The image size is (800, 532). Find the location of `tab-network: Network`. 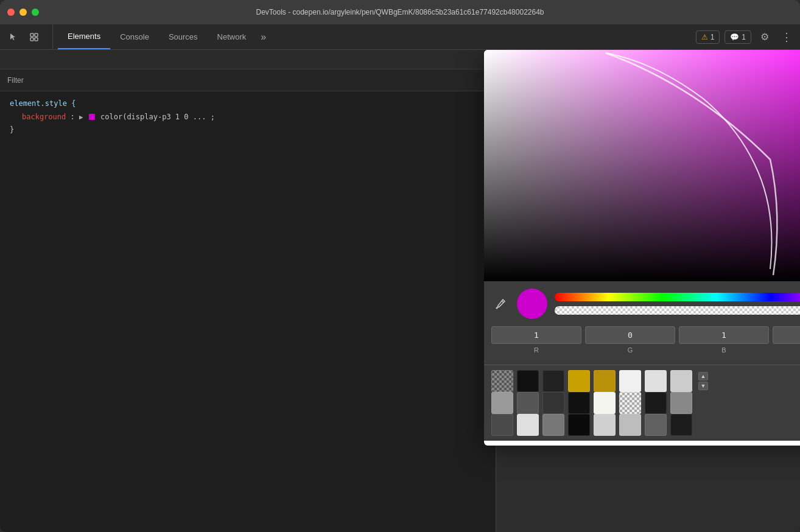

tab-network: Network is located at coordinates (232, 37).